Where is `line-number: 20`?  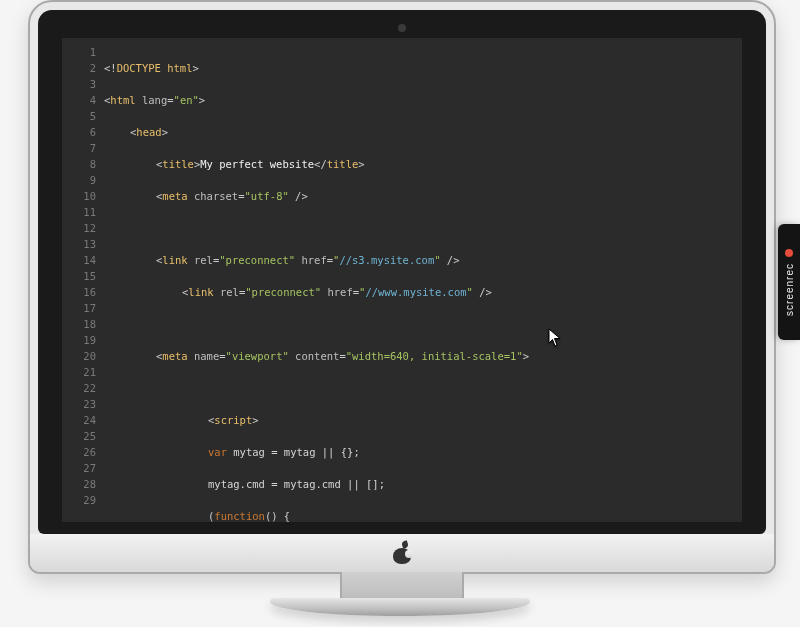 line-number: 20 is located at coordinates (79, 356).